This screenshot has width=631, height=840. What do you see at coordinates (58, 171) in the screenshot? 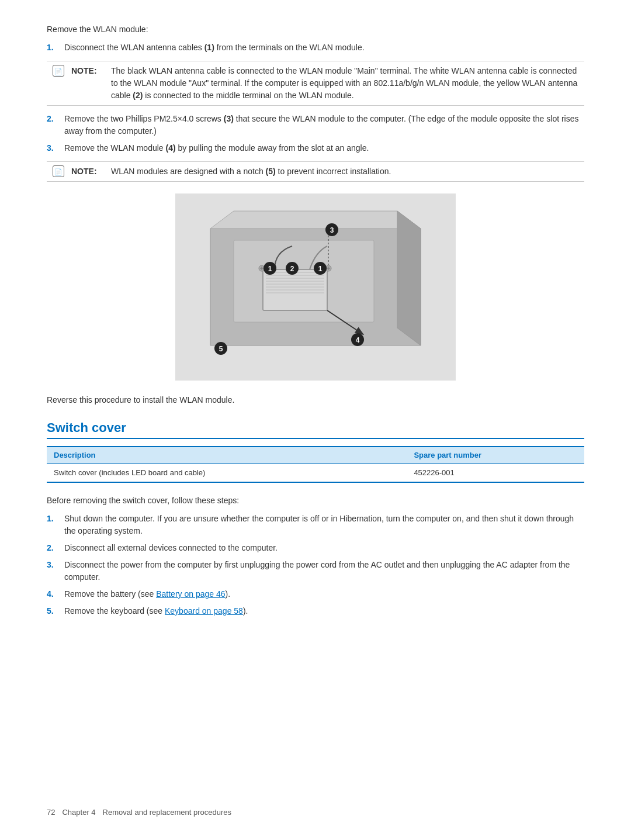
I see `note-icon-2: 📄` at bounding box center [58, 171].